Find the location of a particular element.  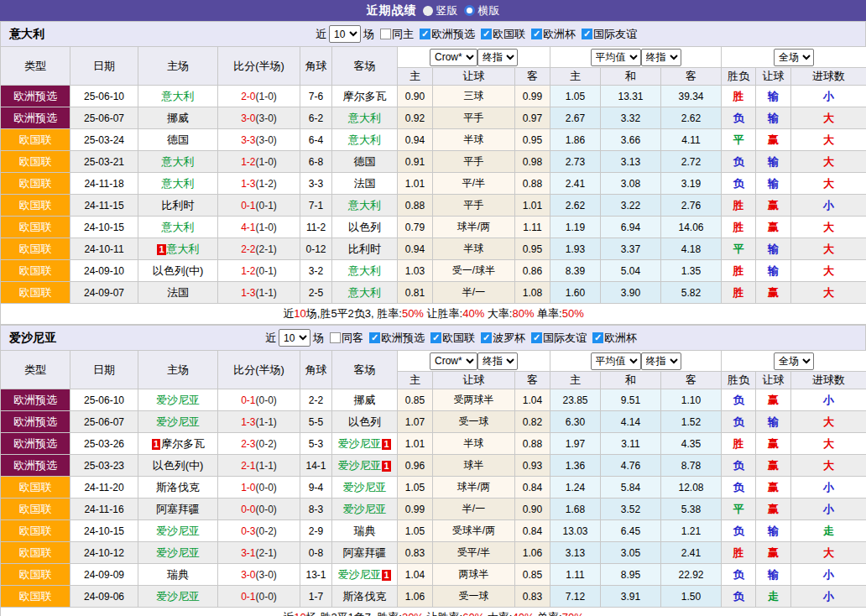

halftime-score: (1-0) is located at coordinates (267, 97).